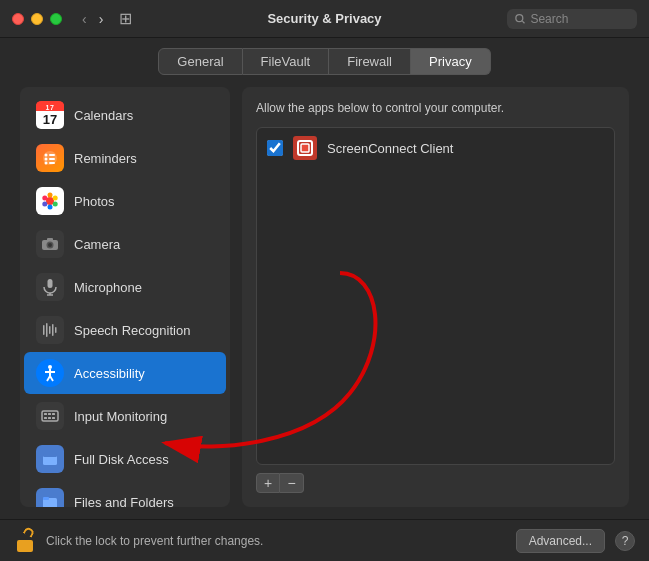  Describe the element at coordinates (37, 19) in the screenshot. I see `traffic-lights` at that location.